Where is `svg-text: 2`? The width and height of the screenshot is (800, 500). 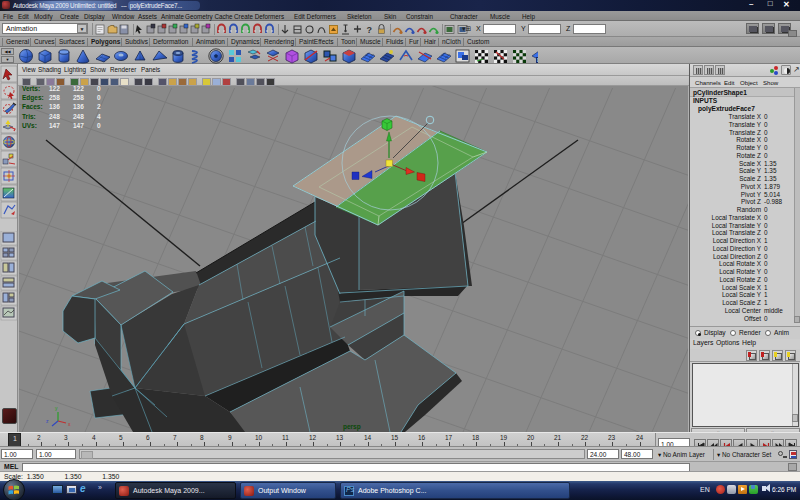 svg-text: 2 is located at coordinates (99, 106).